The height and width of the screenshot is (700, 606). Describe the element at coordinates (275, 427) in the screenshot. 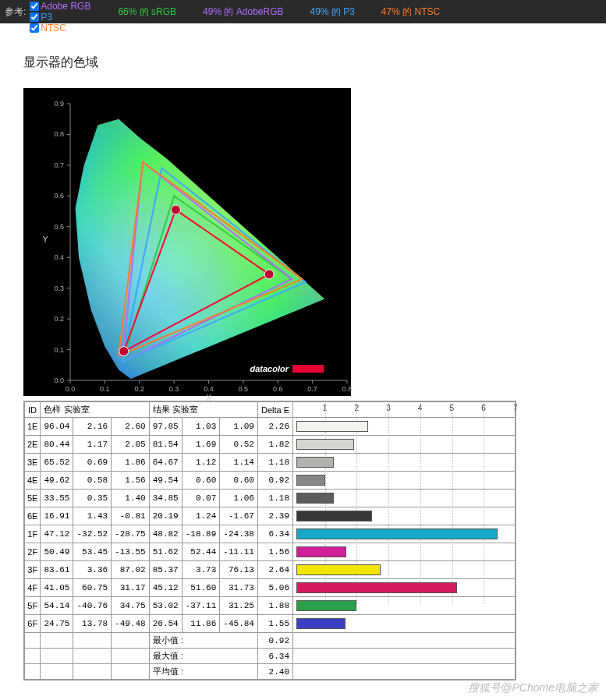

I see `cell-delta: 2.26` at that location.